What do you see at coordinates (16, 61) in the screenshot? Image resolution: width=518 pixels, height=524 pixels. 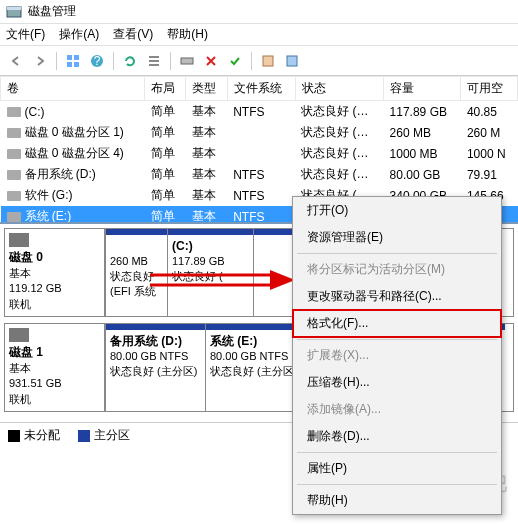 I see `back-icon` at bounding box center [16, 61].